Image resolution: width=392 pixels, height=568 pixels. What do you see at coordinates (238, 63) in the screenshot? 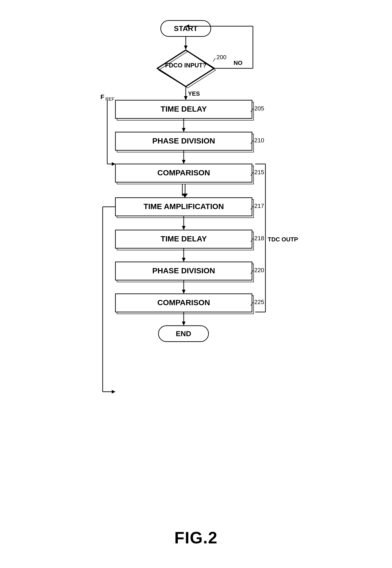
I see `no-label: NO` at bounding box center [238, 63].